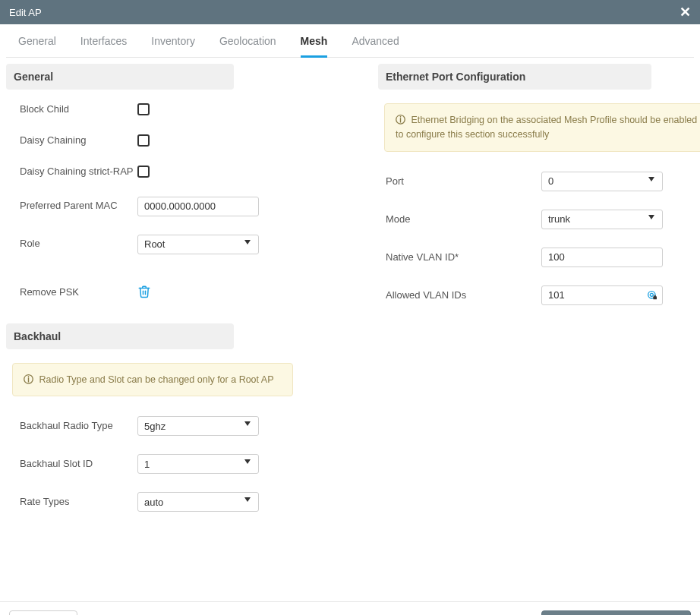  I want to click on tab-mesh: Mesh, so click(314, 46).